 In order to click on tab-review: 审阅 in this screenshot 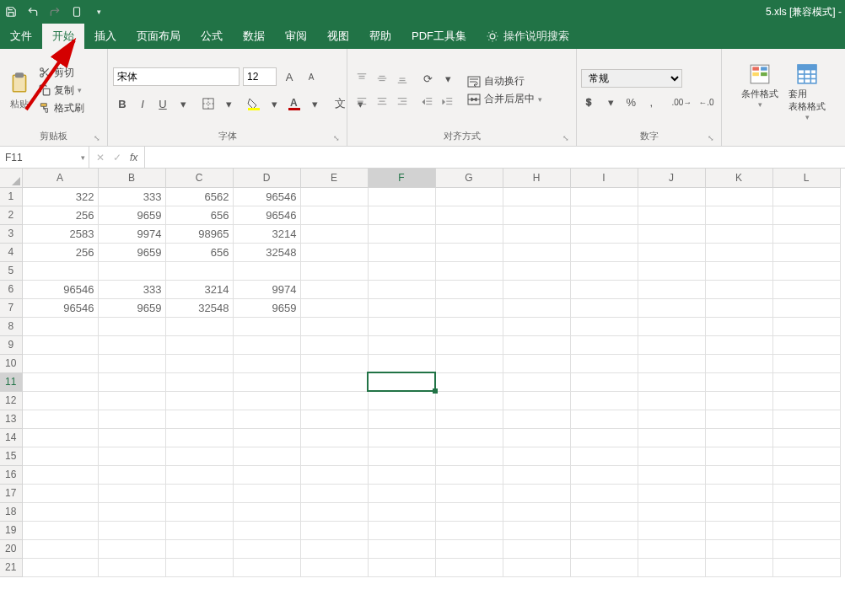, I will do `click(296, 36)`.